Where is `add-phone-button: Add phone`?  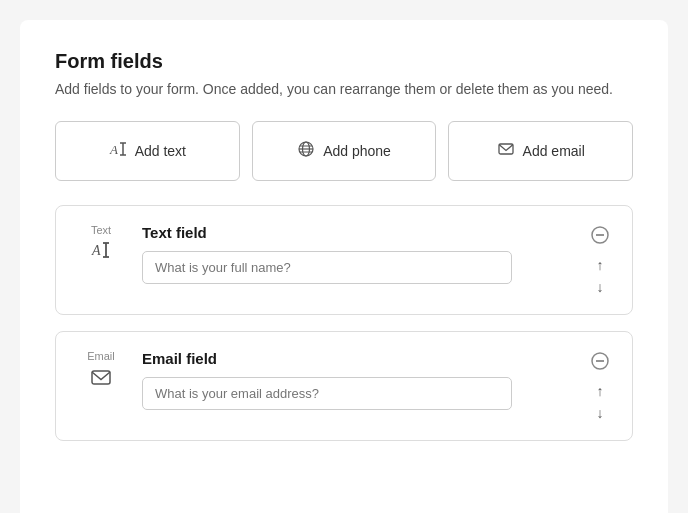
add-phone-button: Add phone is located at coordinates (344, 151).